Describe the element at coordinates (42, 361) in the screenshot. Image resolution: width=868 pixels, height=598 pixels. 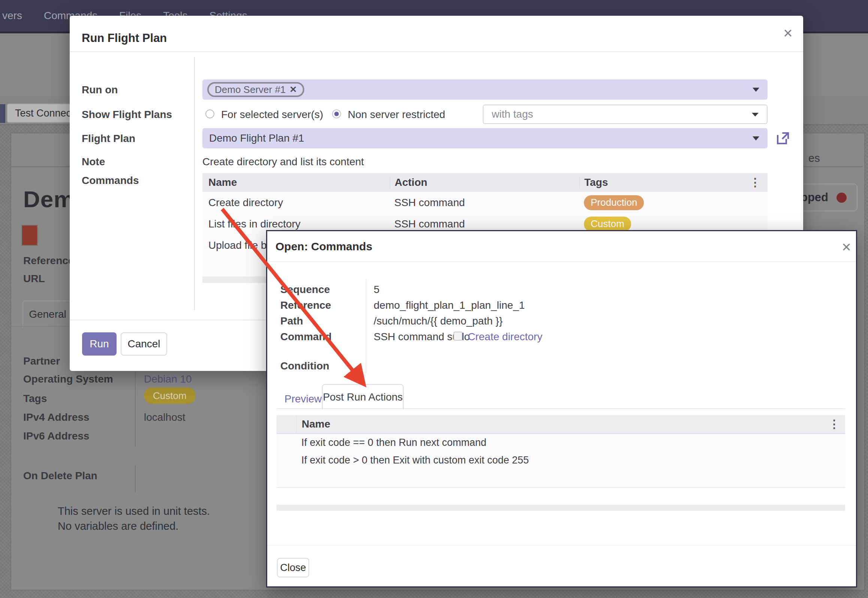
I see `partner-label: Partner` at that location.